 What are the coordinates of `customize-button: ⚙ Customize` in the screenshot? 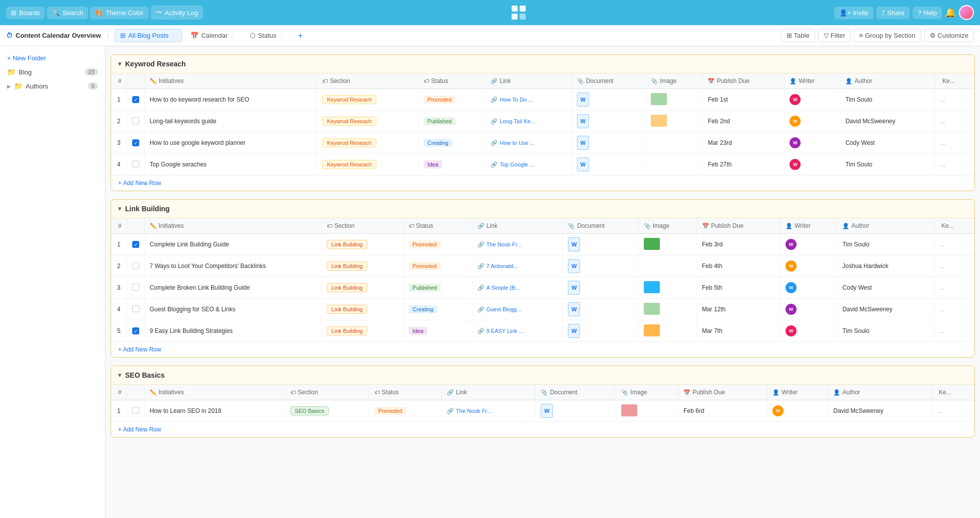 It's located at (949, 35).